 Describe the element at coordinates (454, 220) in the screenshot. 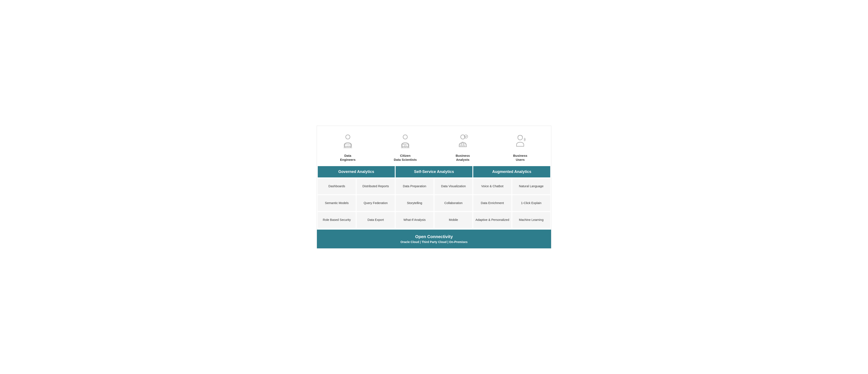

I see `cell-mobile: Mobile` at that location.